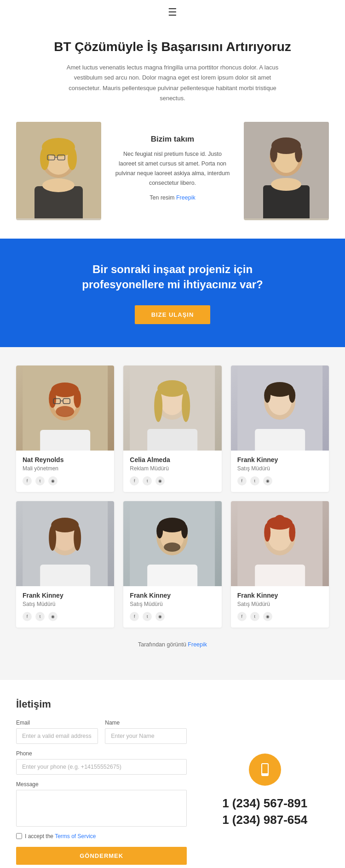  Describe the element at coordinates (27, 481) in the screenshot. I see `facebook-icon-0: f` at that location.